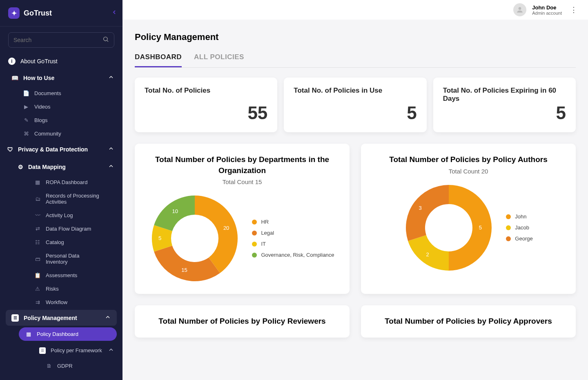 The height and width of the screenshot is (380, 588). Describe the element at coordinates (39, 61) in the screenshot. I see `nav-about-label: About GoTrust` at that location.